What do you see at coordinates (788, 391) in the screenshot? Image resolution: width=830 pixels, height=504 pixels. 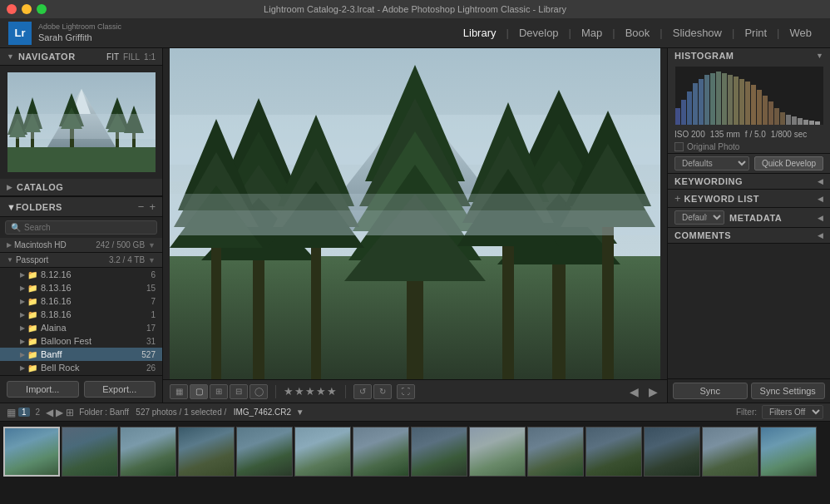 I see `sync-settings-button: Sync Settings` at bounding box center [788, 391].